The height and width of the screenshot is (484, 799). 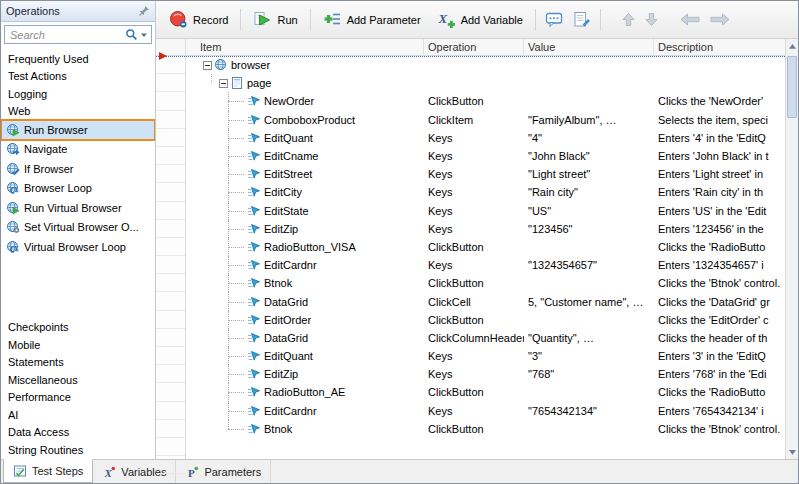 I want to click on test-step-row-page: page, so click(x=486, y=83).